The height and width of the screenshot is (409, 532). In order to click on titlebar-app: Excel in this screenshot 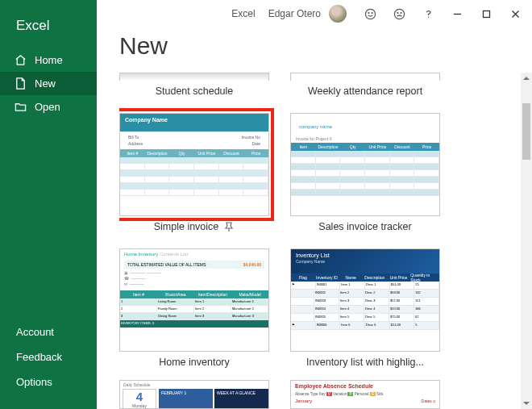, I will do `click(243, 14)`.